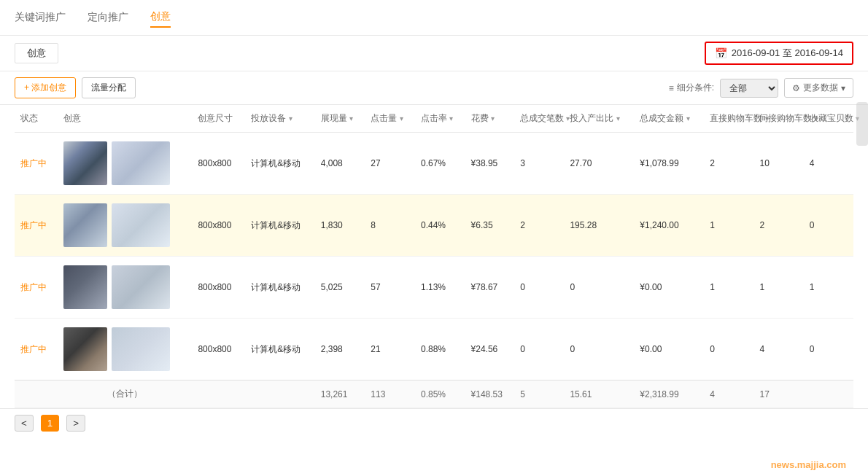  I want to click on thumb-image-3b, so click(141, 287).